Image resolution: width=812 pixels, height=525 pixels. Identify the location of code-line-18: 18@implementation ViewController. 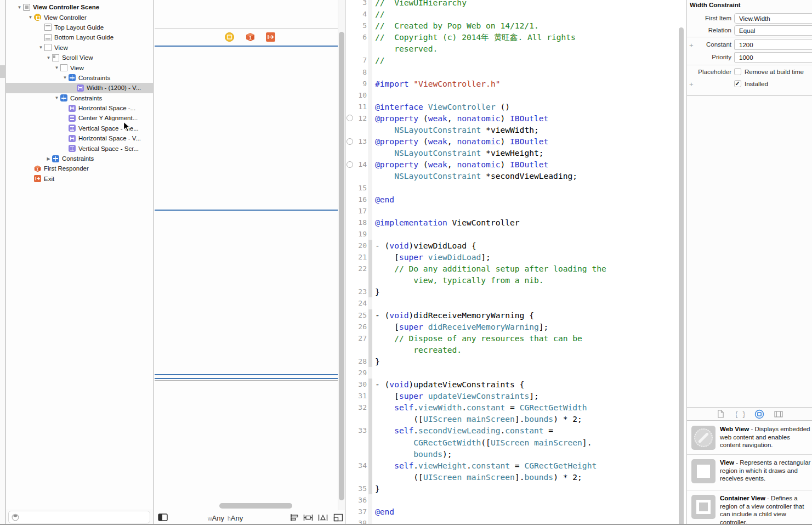
(512, 223).